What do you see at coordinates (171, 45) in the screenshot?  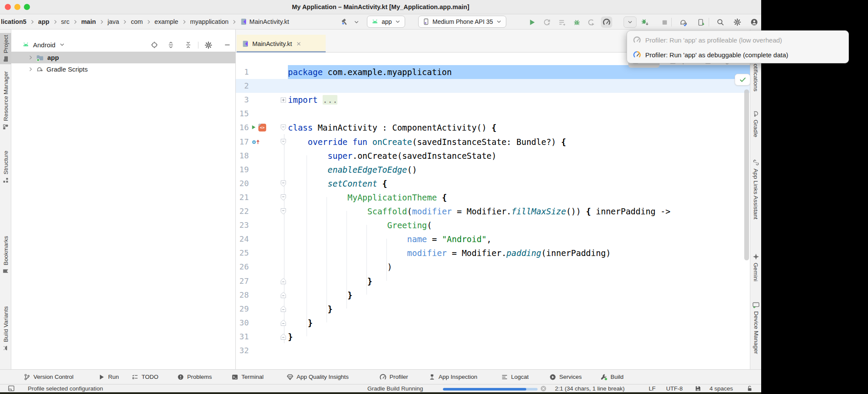 I see `expand-all-button` at bounding box center [171, 45].